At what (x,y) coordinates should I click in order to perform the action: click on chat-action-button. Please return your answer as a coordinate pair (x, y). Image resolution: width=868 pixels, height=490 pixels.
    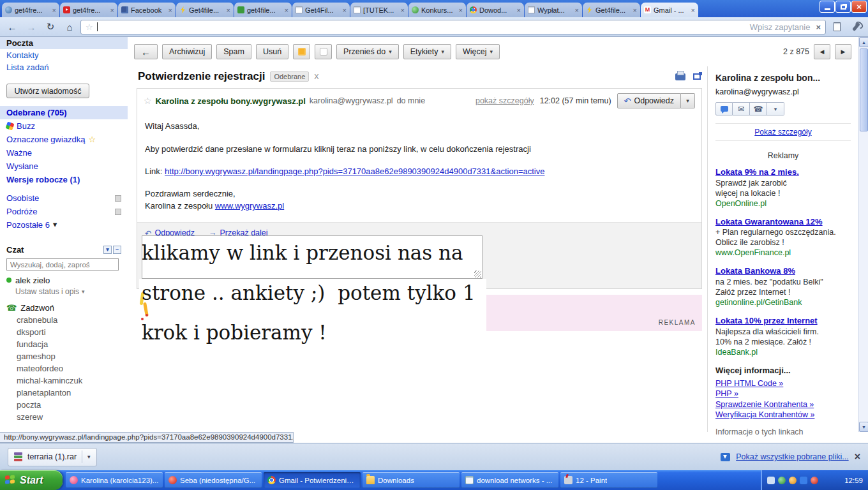
    Looking at the image, I should click on (724, 108).